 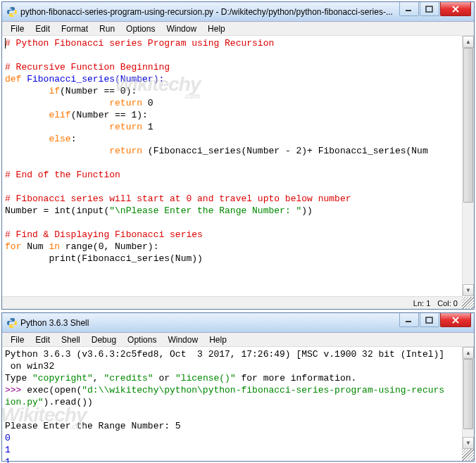 What do you see at coordinates (238, 29) in the screenshot?
I see `menubar: File Edit Format Run Options Window Help` at bounding box center [238, 29].